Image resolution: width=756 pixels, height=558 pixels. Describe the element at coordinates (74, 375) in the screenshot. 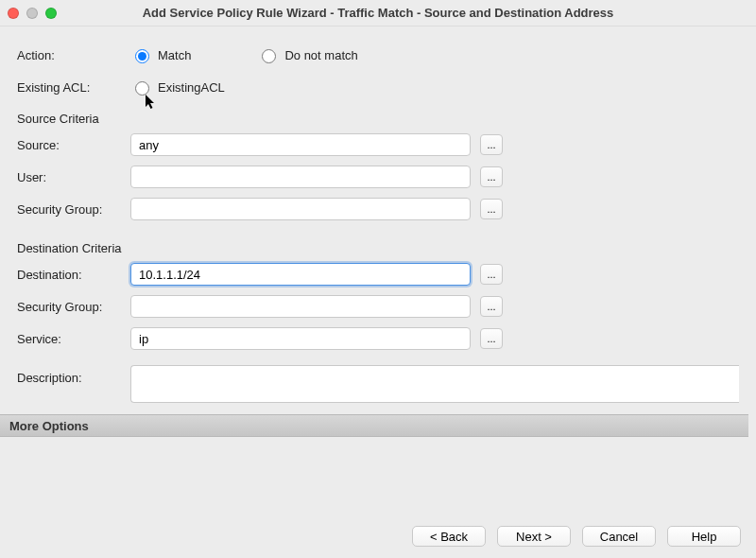

I see `description-label: Description:` at that location.